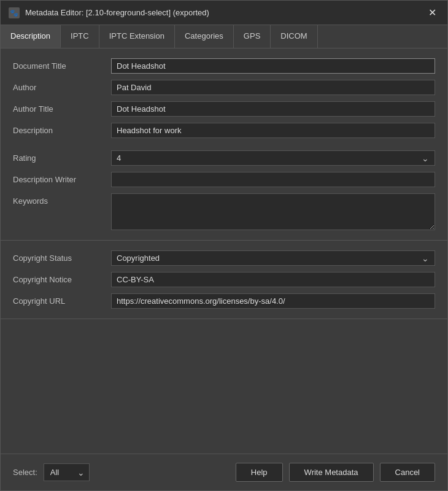 This screenshot has height=491, width=448. I want to click on author-title-row: Author Title, so click(224, 109).